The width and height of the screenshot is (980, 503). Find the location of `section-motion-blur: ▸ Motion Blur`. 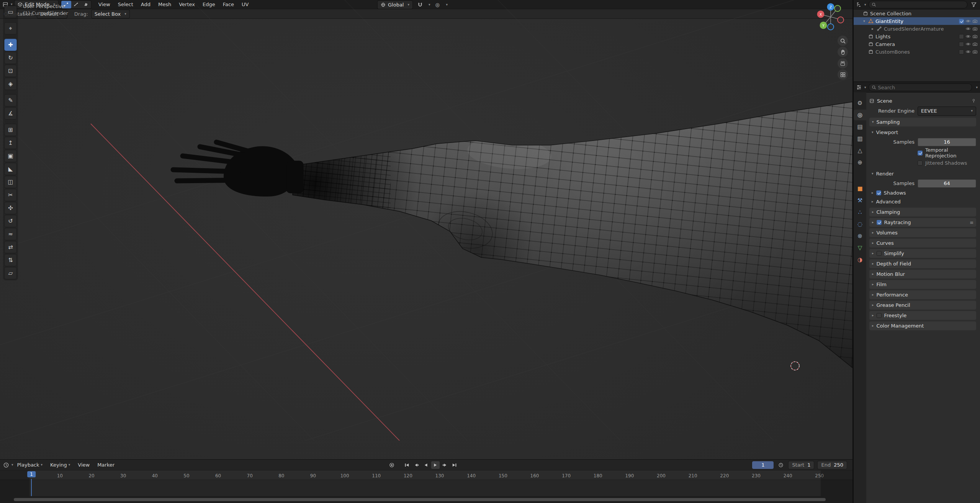

section-motion-blur: ▸ Motion Blur is located at coordinates (923, 274).